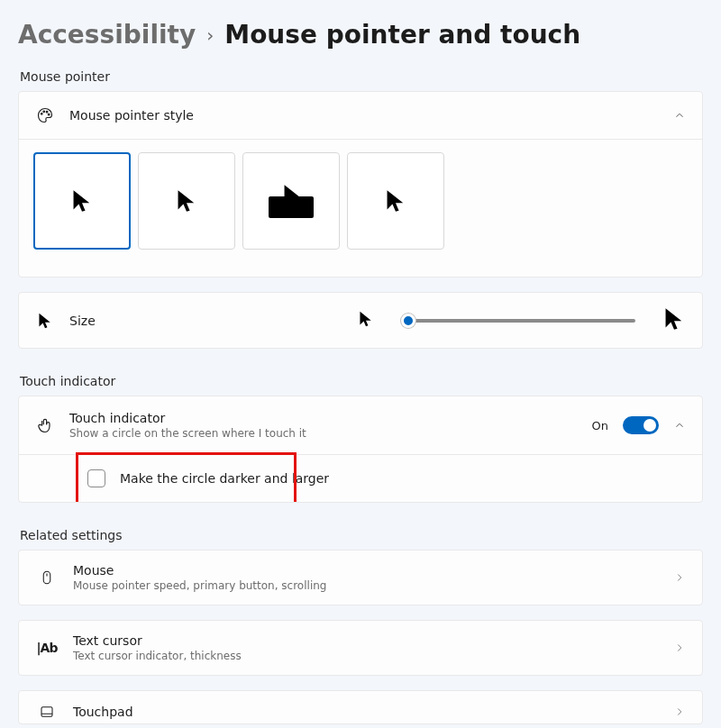  What do you see at coordinates (360, 478) in the screenshot?
I see `row-darker-larger: Make the circle darker and larger` at bounding box center [360, 478].